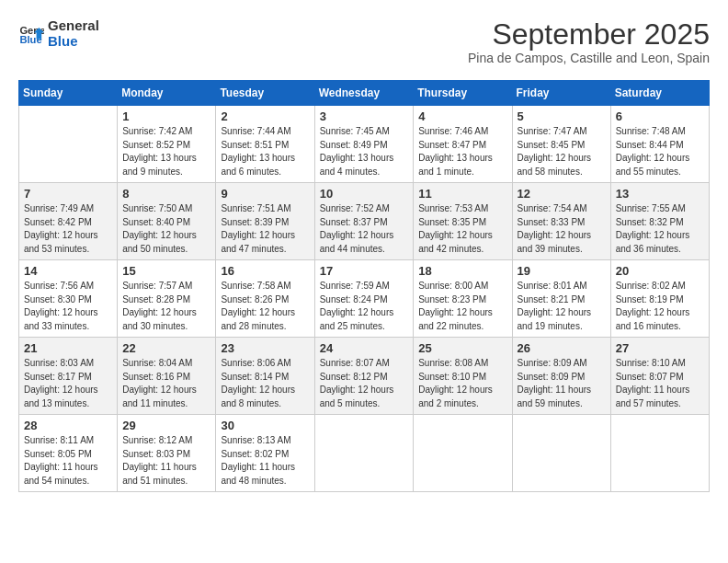  Describe the element at coordinates (562, 116) in the screenshot. I see `day-number: 5` at that location.